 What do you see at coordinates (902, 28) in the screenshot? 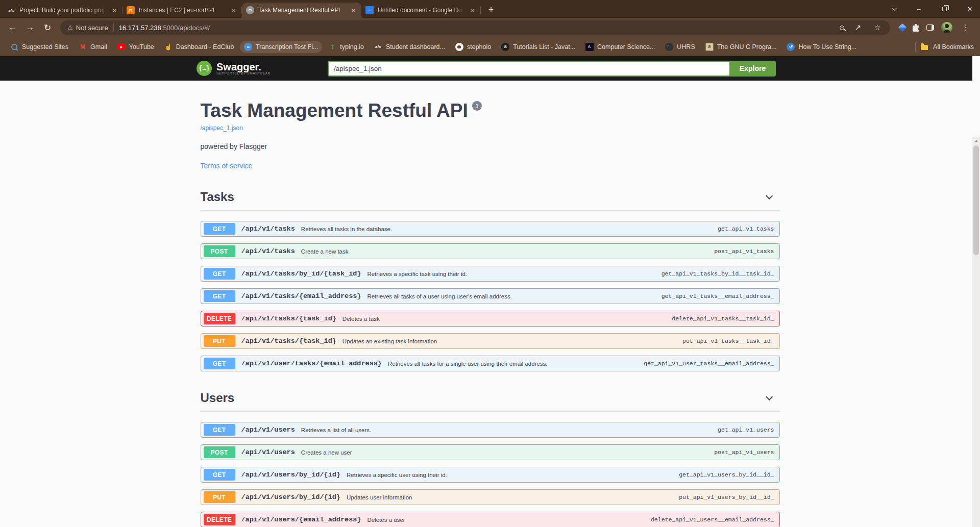
I see `extension-icon` at bounding box center [902, 28].